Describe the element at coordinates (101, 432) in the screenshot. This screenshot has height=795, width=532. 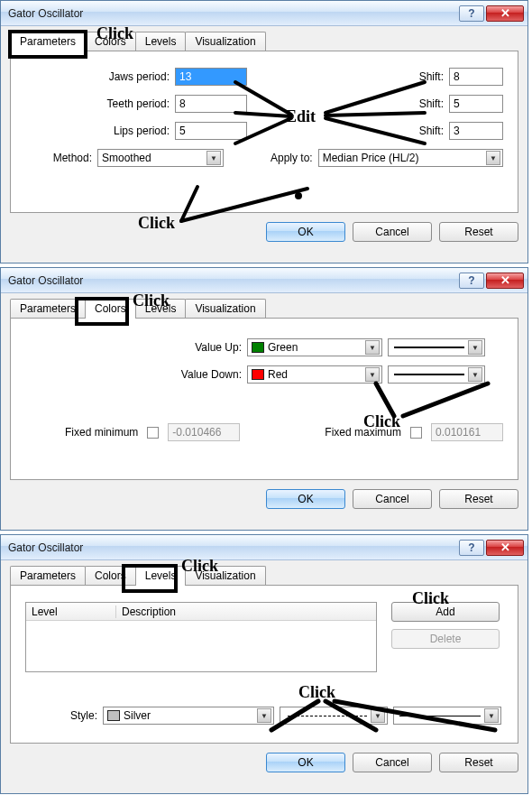
I see `fixed-minimum-label: Fixed minimum` at that location.